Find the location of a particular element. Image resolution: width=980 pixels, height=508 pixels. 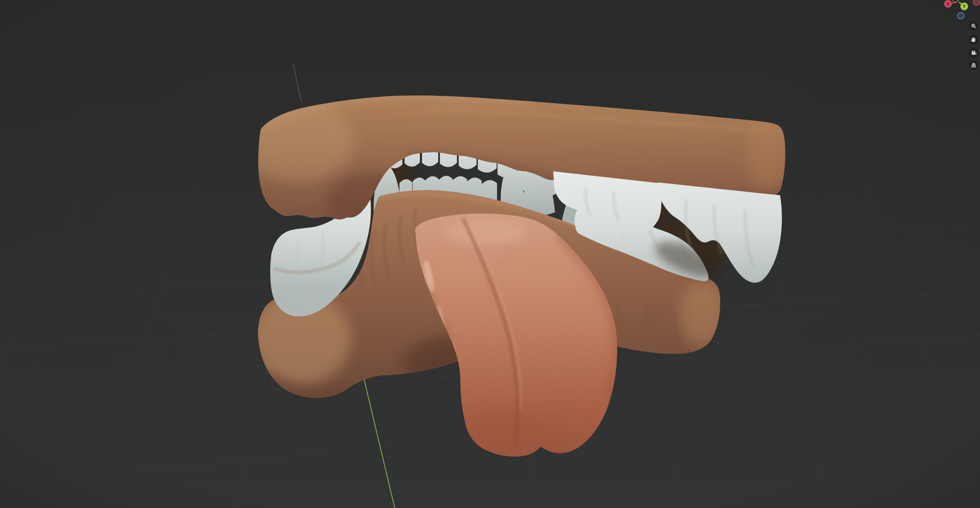

pan-button is located at coordinates (974, 40).